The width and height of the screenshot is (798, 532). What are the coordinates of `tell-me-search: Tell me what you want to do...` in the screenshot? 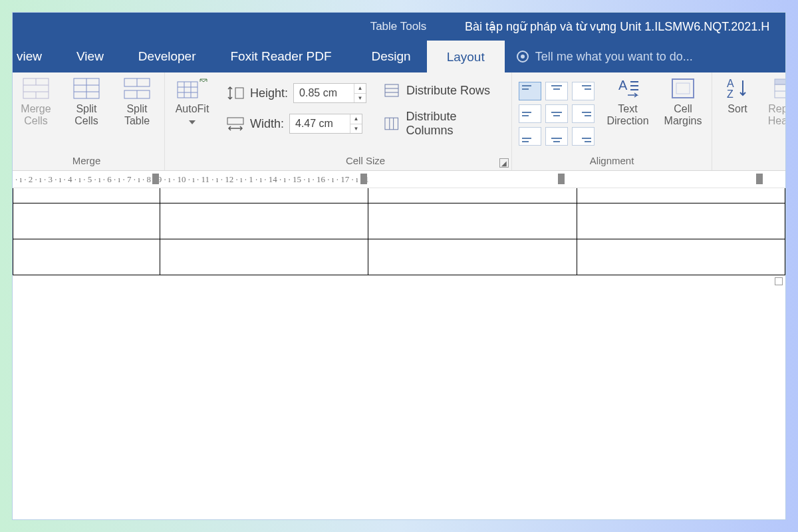 It's located at (645, 57).